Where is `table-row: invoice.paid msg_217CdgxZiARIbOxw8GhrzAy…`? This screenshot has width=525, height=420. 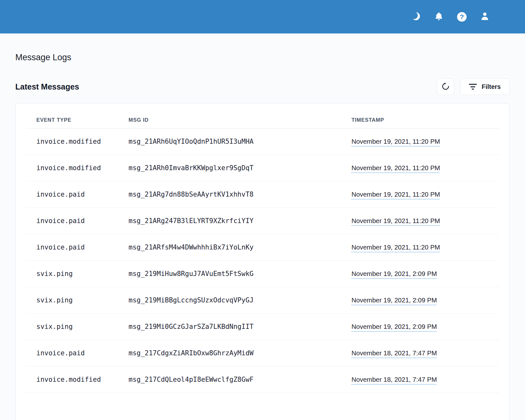
table-row: invoice.paid msg_217CdgxZiARIbOxw8GhrzAy… is located at coordinates (262, 353).